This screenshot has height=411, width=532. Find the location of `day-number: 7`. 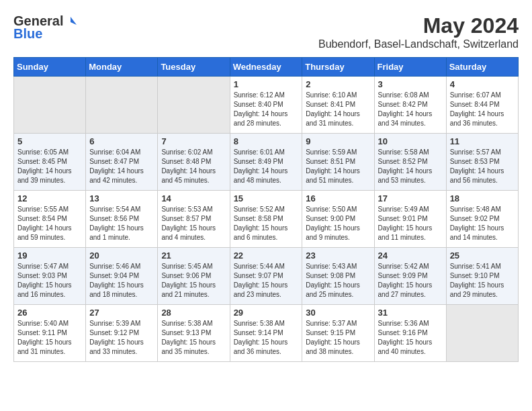

day-number: 7 is located at coordinates (193, 141).